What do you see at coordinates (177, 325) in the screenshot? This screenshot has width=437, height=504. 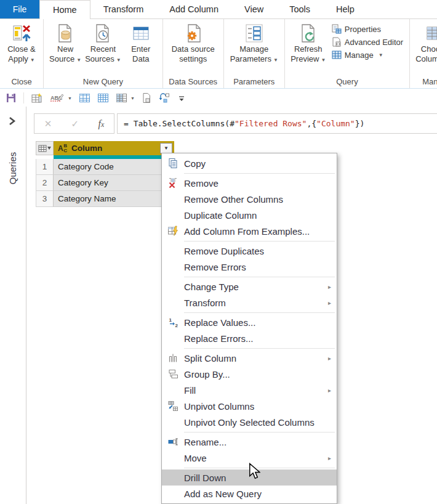 I see `svg-text: 2` at bounding box center [177, 325].